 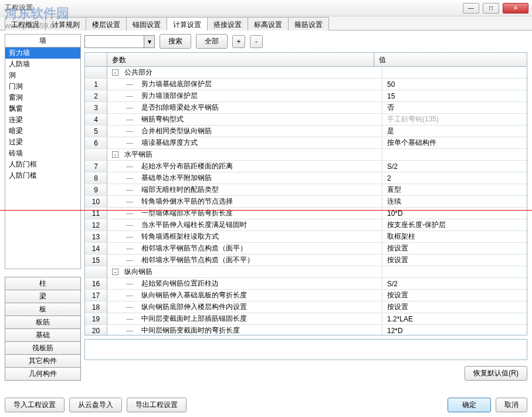 What do you see at coordinates (43, 361) in the screenshot?
I see `component-button: 其它构件` at bounding box center [43, 361].